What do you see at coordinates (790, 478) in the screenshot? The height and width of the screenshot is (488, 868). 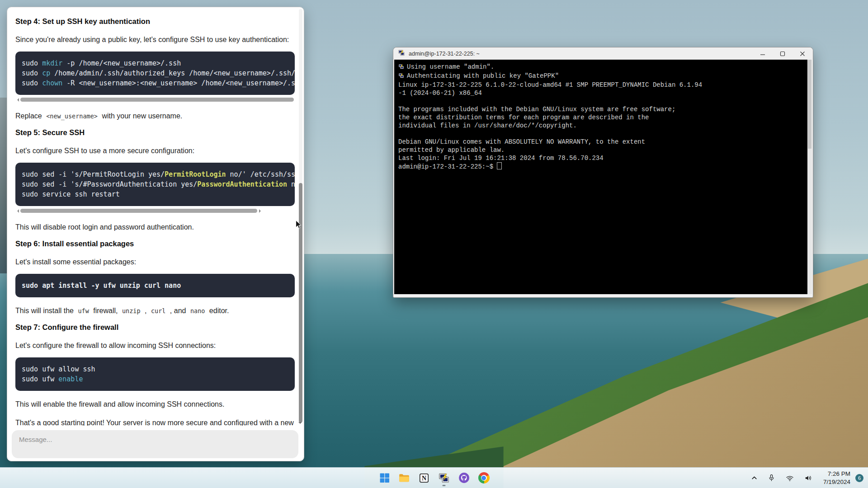 I see `wifi-icon` at bounding box center [790, 478].